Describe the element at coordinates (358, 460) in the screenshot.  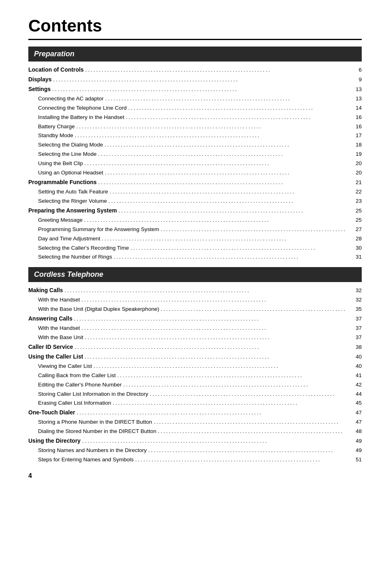
I see `toc-page: 51` at that location.